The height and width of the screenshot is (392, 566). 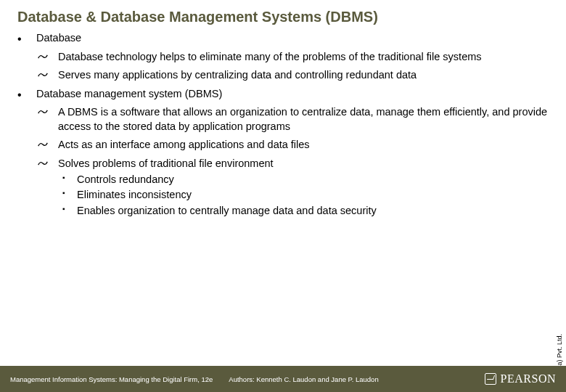 What do you see at coordinates (184, 144) in the screenshot?
I see `sub-bullet-text: Acts as an interface among applications …` at bounding box center [184, 144].